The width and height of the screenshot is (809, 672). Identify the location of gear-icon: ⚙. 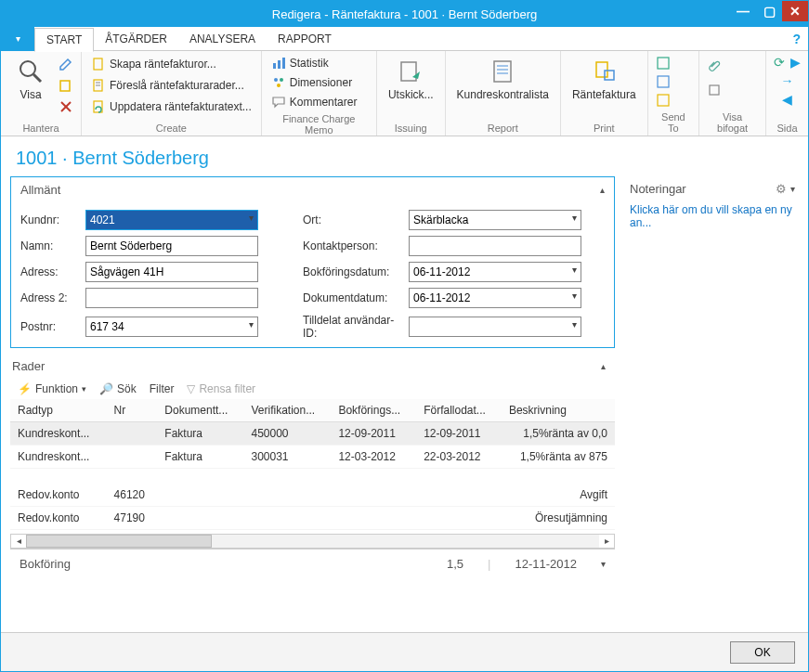
(781, 189).